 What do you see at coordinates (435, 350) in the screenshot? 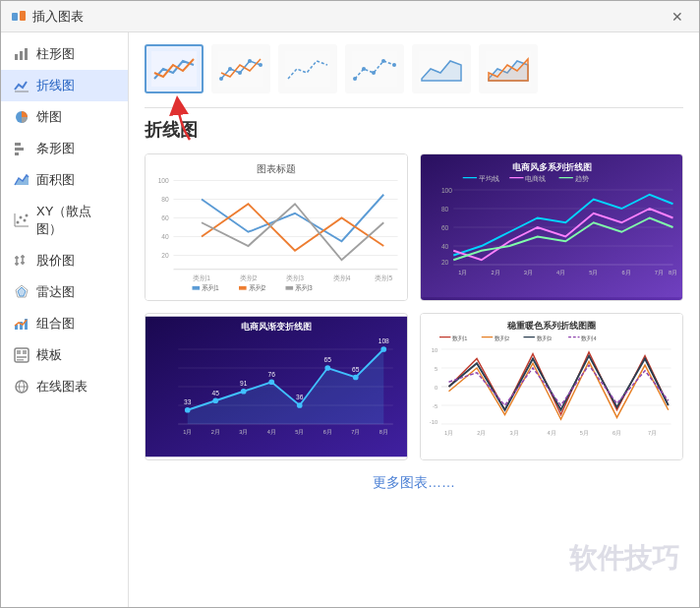
I see `svg-text: 10` at bounding box center [435, 350].